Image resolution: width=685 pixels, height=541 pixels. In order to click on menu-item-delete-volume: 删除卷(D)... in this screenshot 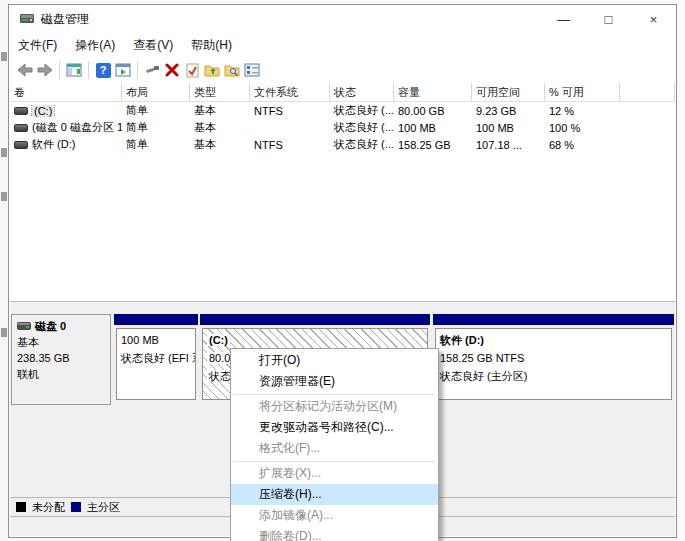, I will do `click(334, 534)`.